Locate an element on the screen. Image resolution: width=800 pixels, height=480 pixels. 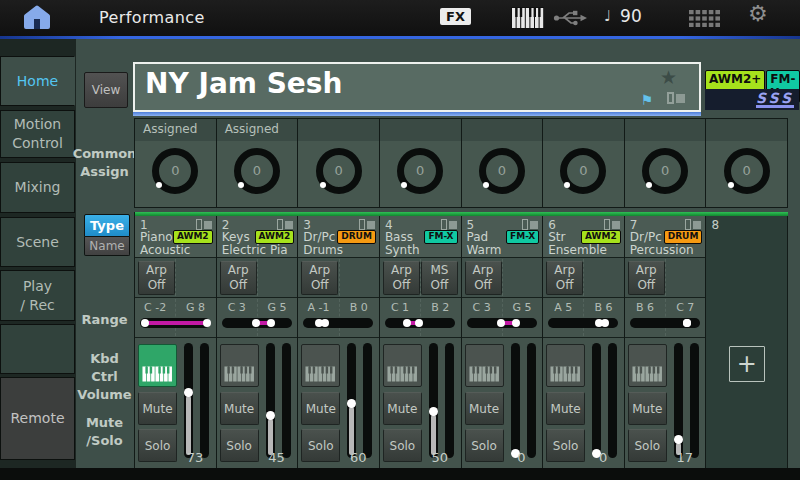
menu-grid-icon is located at coordinates (704, 20).